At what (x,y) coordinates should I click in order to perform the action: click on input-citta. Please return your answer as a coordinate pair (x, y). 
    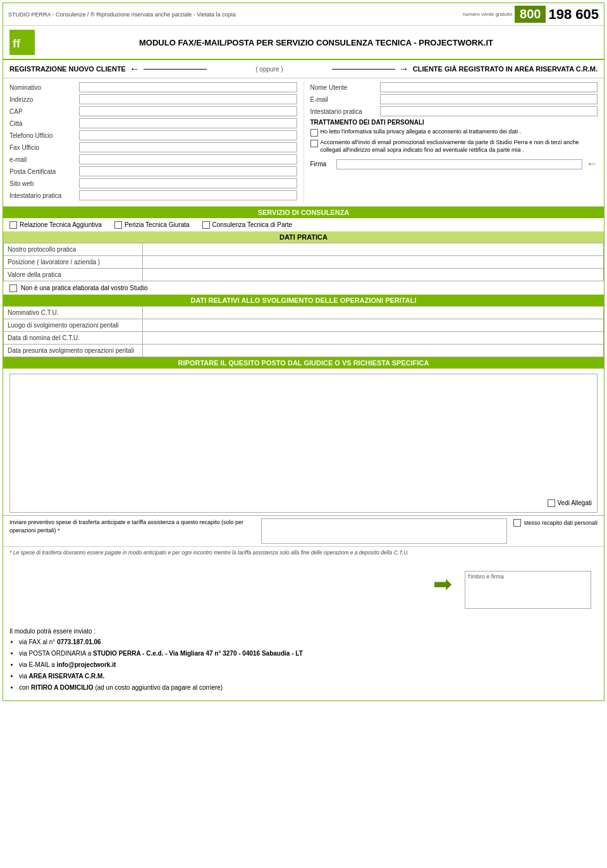
    Looking at the image, I should click on (188, 123).